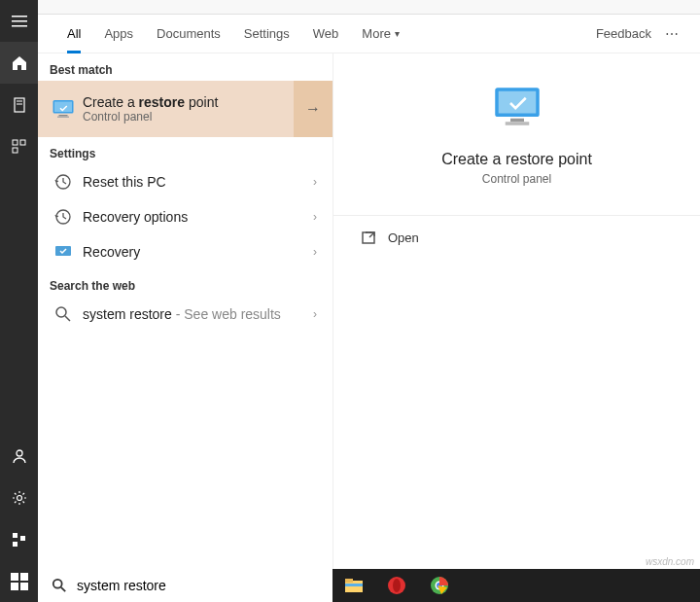 Image resolution: width=700 pixels, height=602 pixels. I want to click on best-match-result: Create a restore point Control panel →, so click(185, 109).